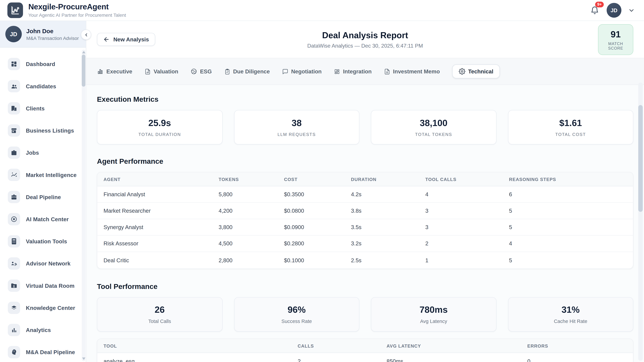 The width and height of the screenshot is (644, 362). I want to click on cell: 850ms, so click(457, 360).